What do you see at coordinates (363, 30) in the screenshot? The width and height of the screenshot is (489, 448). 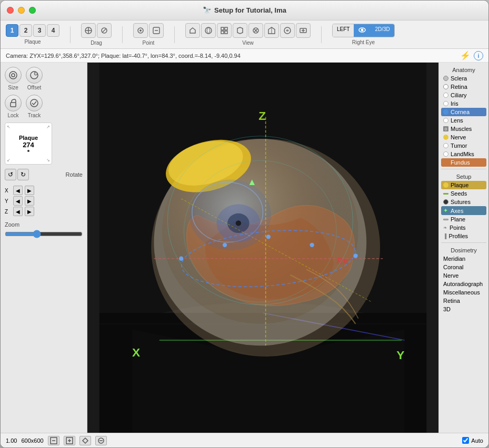 I see `lr-toggle: LEFT 2D/3D` at bounding box center [363, 30].